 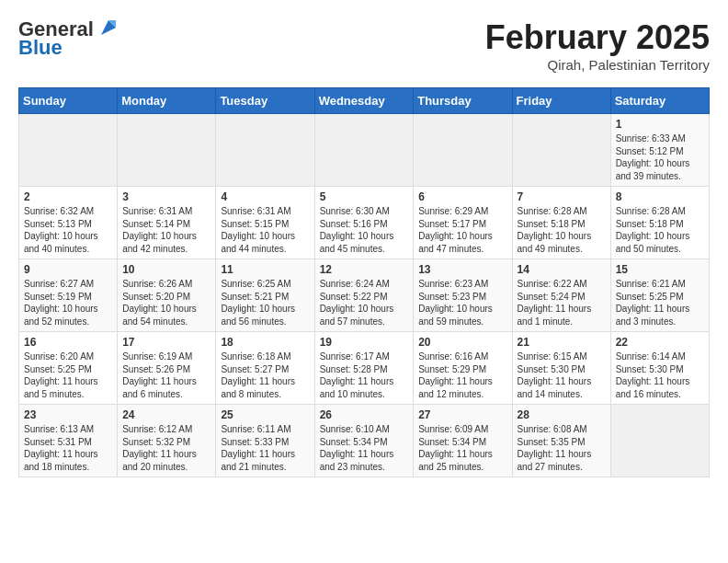 I want to click on calendar-cell: 7Sunrise: 6:28 AM Sunset: 5:18 PM Daylig…, so click(x=561, y=223).